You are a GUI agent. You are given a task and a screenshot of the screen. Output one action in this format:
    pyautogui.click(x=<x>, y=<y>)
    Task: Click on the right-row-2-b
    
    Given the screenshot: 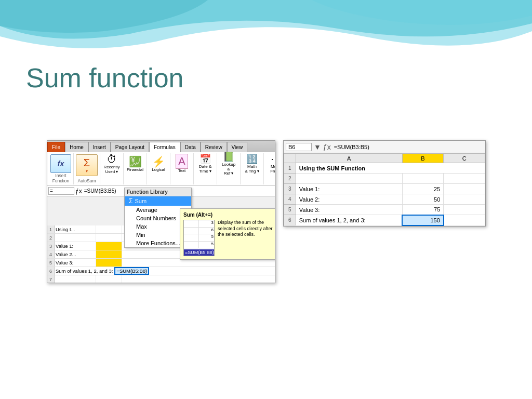 What is the action you would take?
    pyautogui.click(x=423, y=179)
    